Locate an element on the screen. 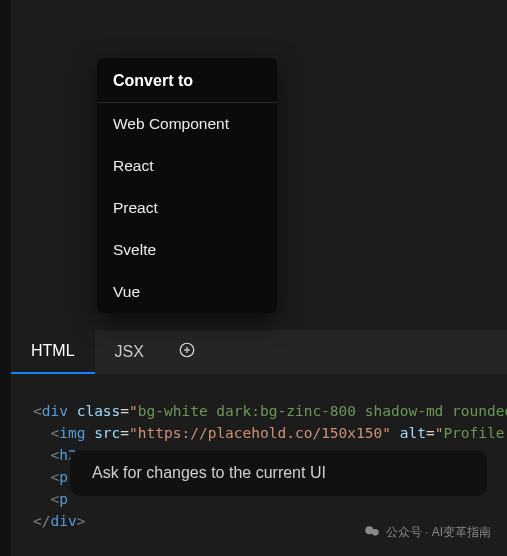 Image resolution: width=507 pixels, height=556 pixels. menu-item-web-component: Web Component is located at coordinates (187, 124).